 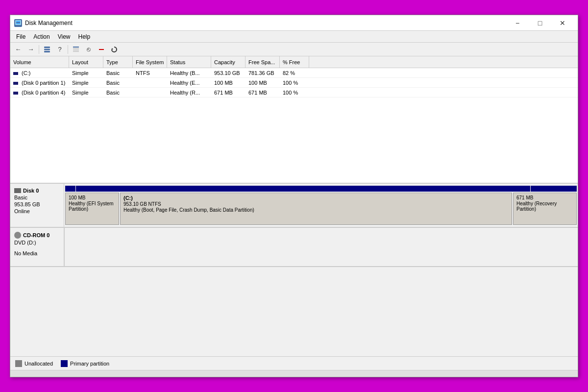 What do you see at coordinates (18, 49) in the screenshot?
I see `back-button: ←` at bounding box center [18, 49].